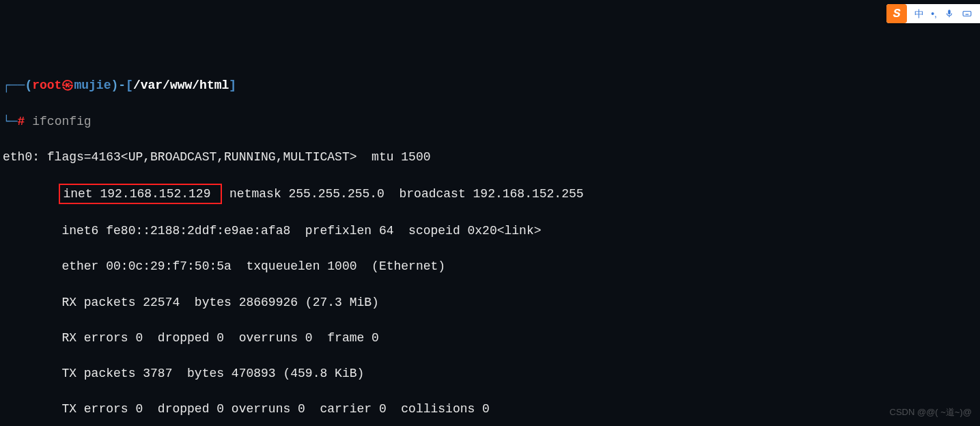  I want to click on prompt-path: /var/www/html, so click(181, 85).